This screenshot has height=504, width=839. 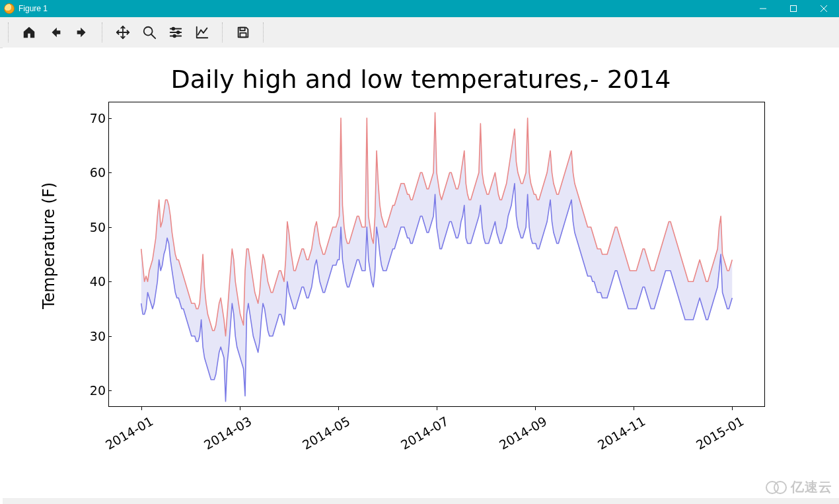 I want to click on chart-line-icon, so click(x=202, y=32).